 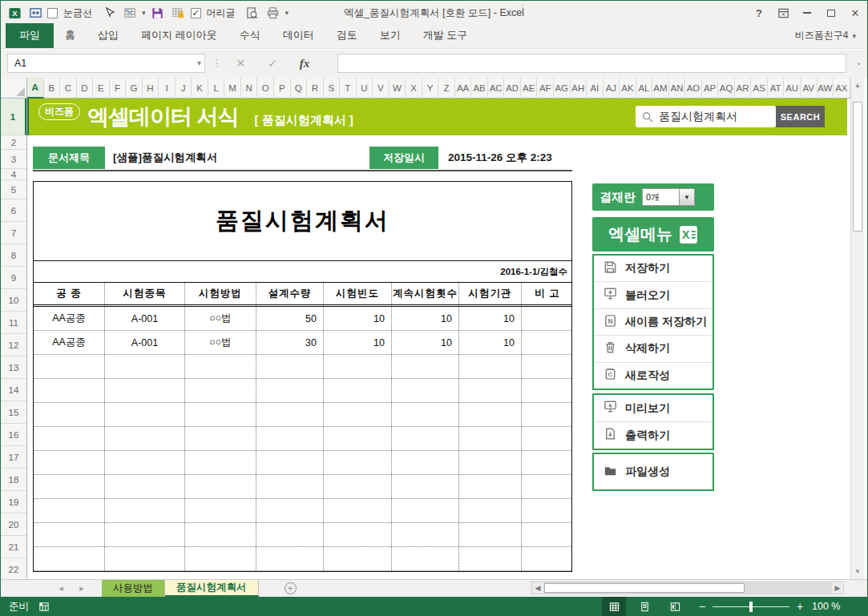 What do you see at coordinates (71, 35) in the screenshot?
I see `ribbon-tab-홈: 홈` at bounding box center [71, 35].